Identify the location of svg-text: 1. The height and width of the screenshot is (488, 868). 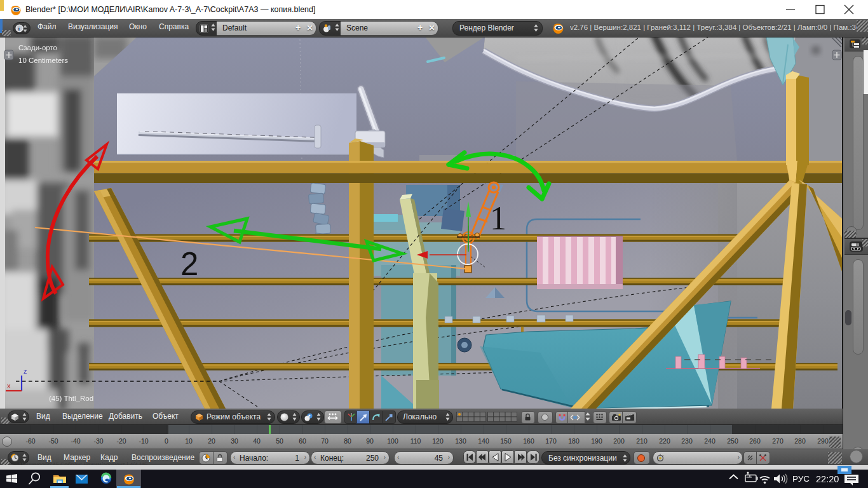
(498, 219).